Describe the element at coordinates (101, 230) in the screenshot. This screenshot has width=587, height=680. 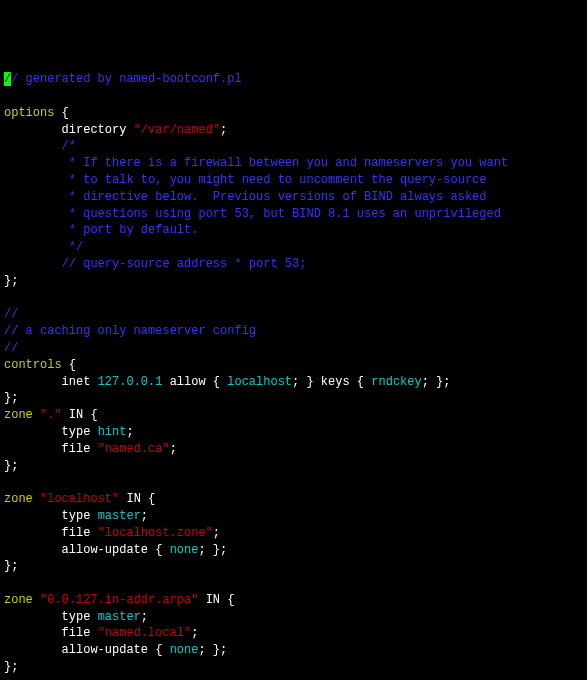
I see `comment-line: * port by default.` at that location.